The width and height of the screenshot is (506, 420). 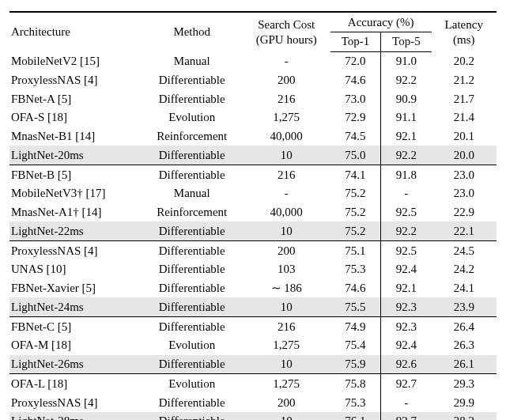 I want to click on cell-latency: 23.9, so click(x=464, y=307).